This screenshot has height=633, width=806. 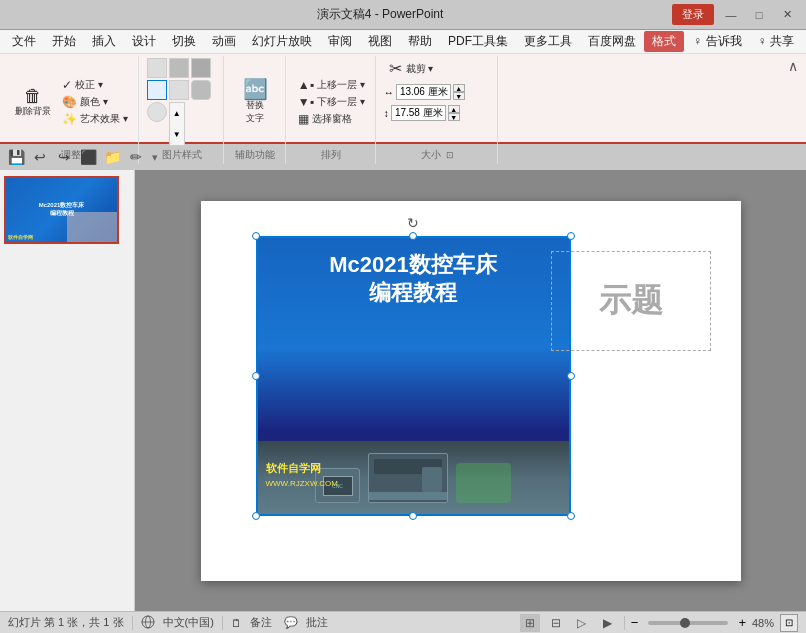 I want to click on color-button: 🎨 颜色 ▾, so click(x=95, y=102).